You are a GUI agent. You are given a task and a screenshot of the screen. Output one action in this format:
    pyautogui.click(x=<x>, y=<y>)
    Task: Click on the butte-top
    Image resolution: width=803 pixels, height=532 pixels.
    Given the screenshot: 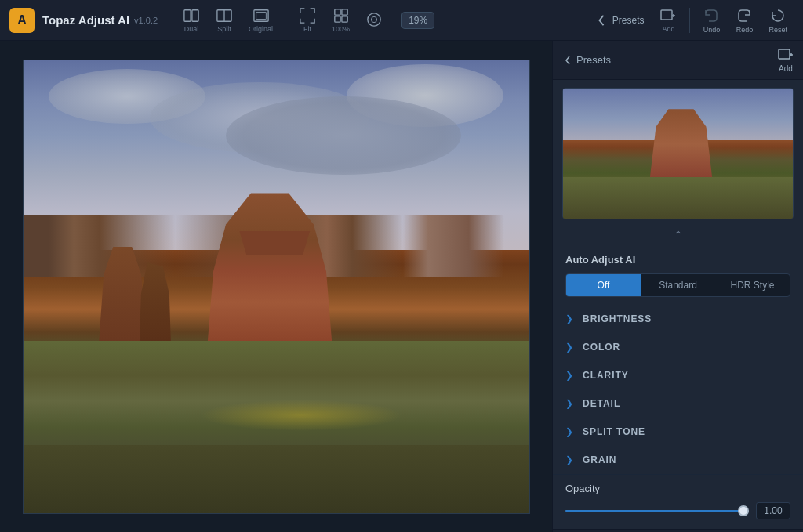 What is the action you would take?
    pyautogui.click(x=274, y=243)
    